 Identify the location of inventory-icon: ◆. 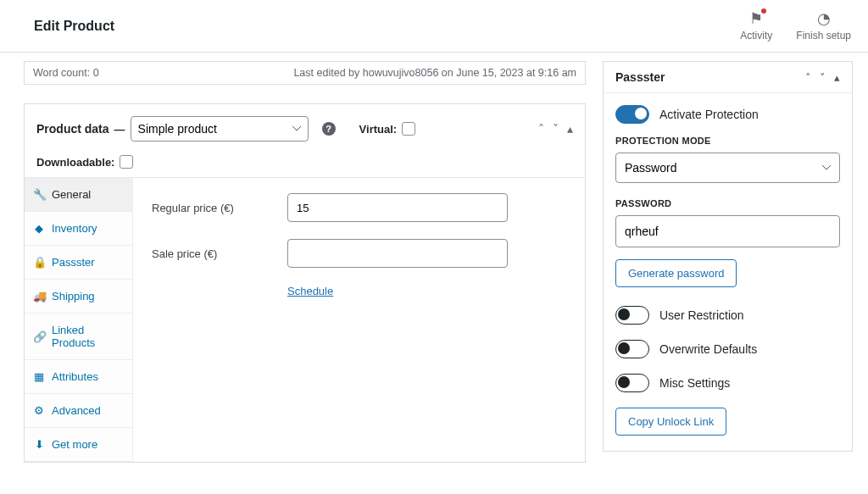
(39, 229).